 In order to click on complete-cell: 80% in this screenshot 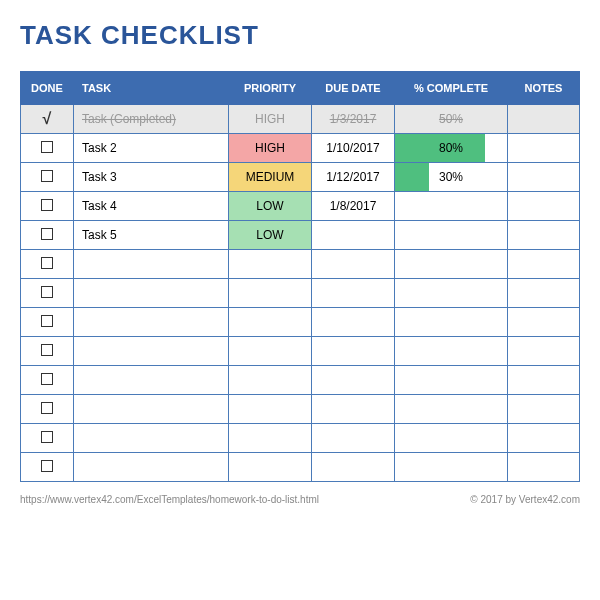, I will do `click(452, 148)`.